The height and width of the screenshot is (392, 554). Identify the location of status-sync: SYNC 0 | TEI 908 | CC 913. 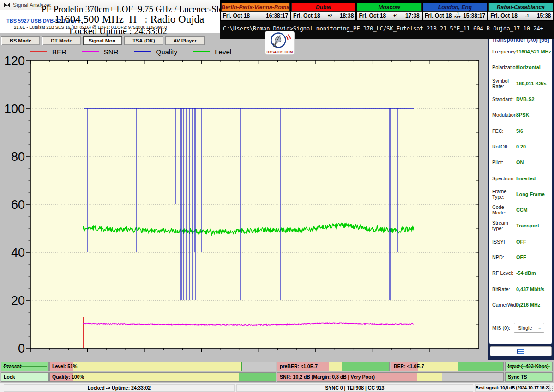
(355, 388).